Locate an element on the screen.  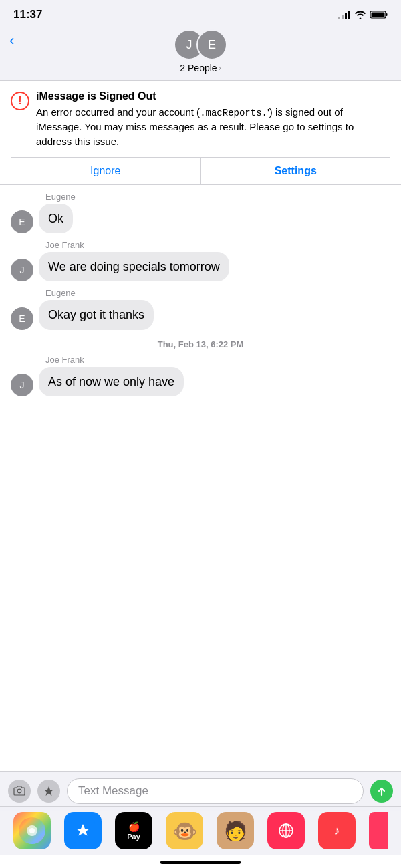
signal-icon is located at coordinates (344, 15).